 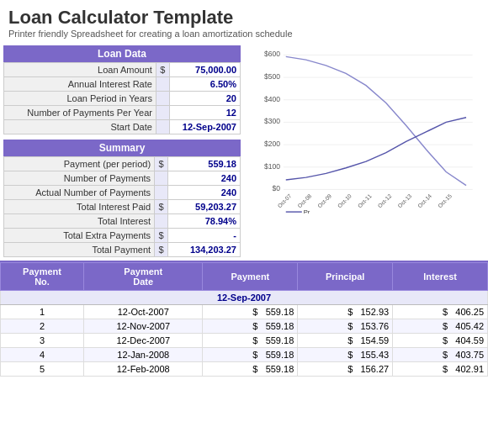 What do you see at coordinates (424, 200) in the screenshot?
I see `svg-text: Oct-14` at bounding box center [424, 200].